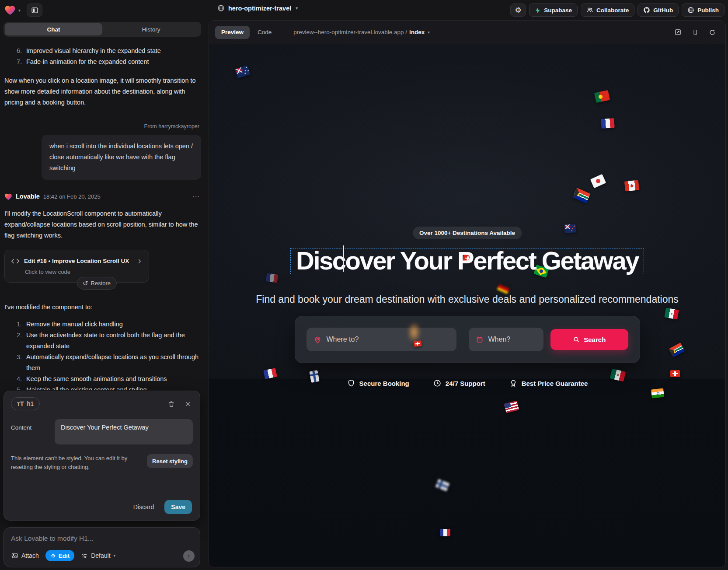  Describe the element at coordinates (124, 432) in the screenshot. I see `content-input: Discover Your Perfect Getaway` at that location.